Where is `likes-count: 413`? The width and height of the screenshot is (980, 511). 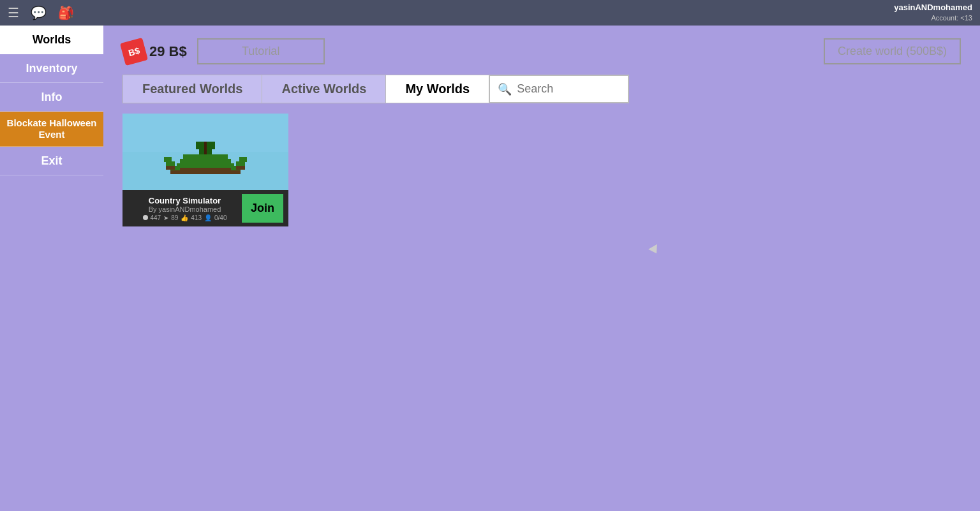 likes-count: 413 is located at coordinates (197, 218).